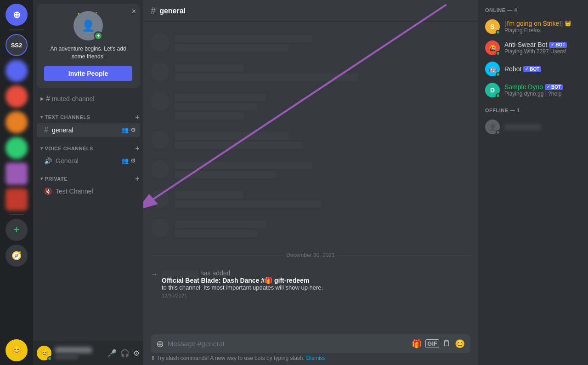 The image size is (588, 365). I want to click on deafen-button: 🎧, so click(125, 353).